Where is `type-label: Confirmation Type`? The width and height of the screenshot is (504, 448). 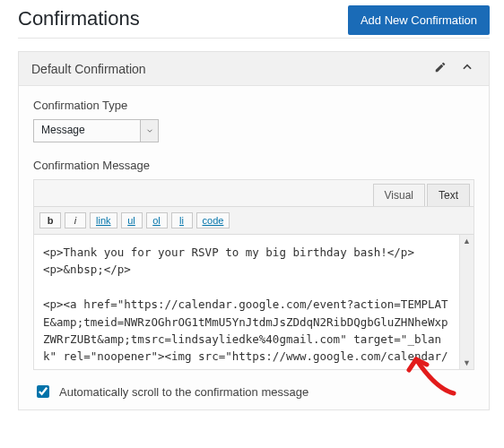 type-label: Confirmation Type is located at coordinates (254, 106).